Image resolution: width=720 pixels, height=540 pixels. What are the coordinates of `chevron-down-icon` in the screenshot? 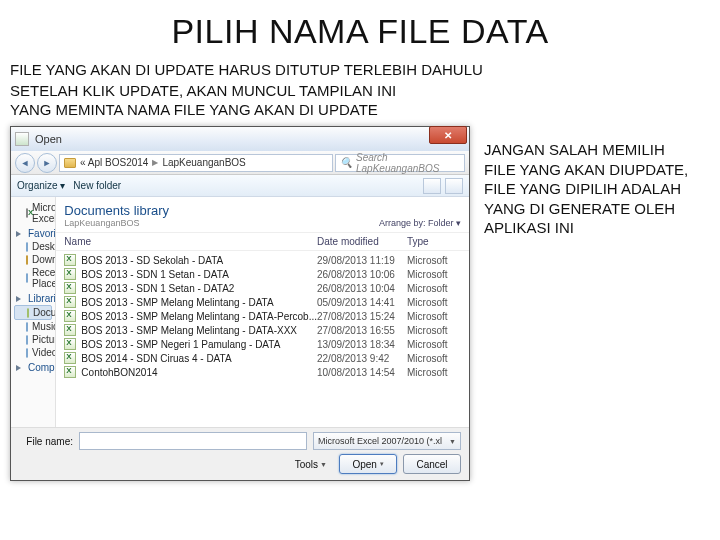 It's located at (20, 299).